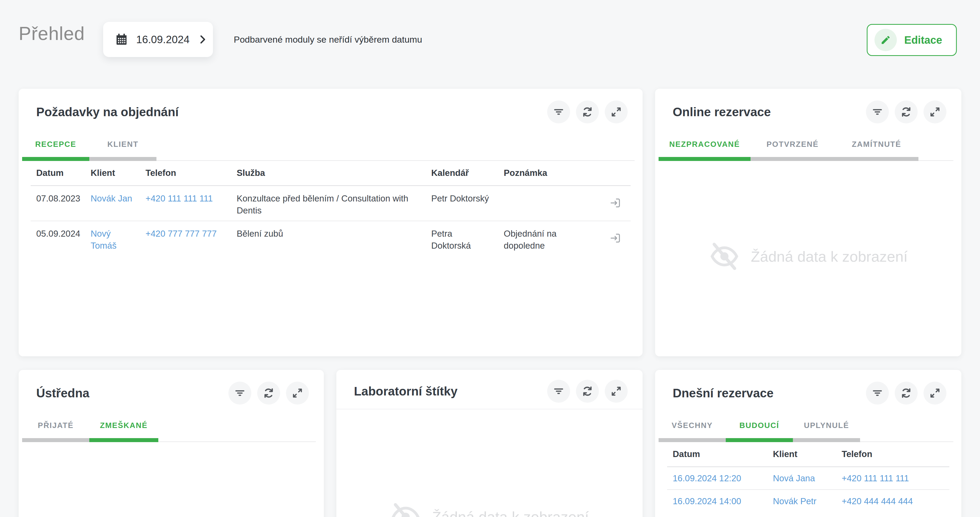 The height and width of the screenshot is (517, 980). I want to click on tab-budouci: BUDOUCÍ, so click(759, 425).